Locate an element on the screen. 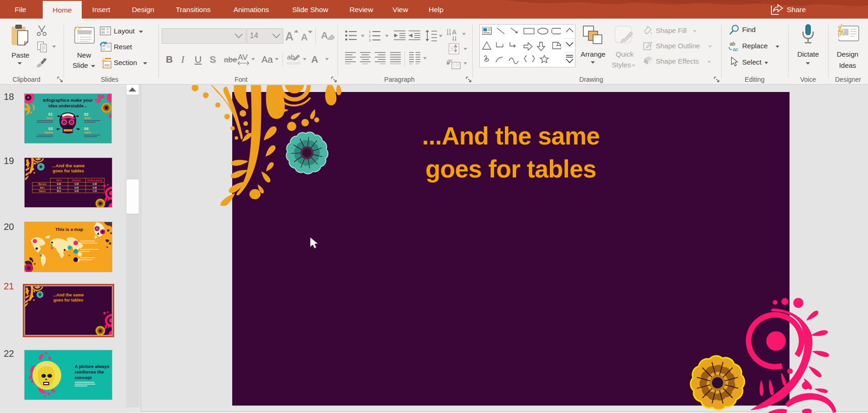  svg-text: ac is located at coordinates (736, 49).